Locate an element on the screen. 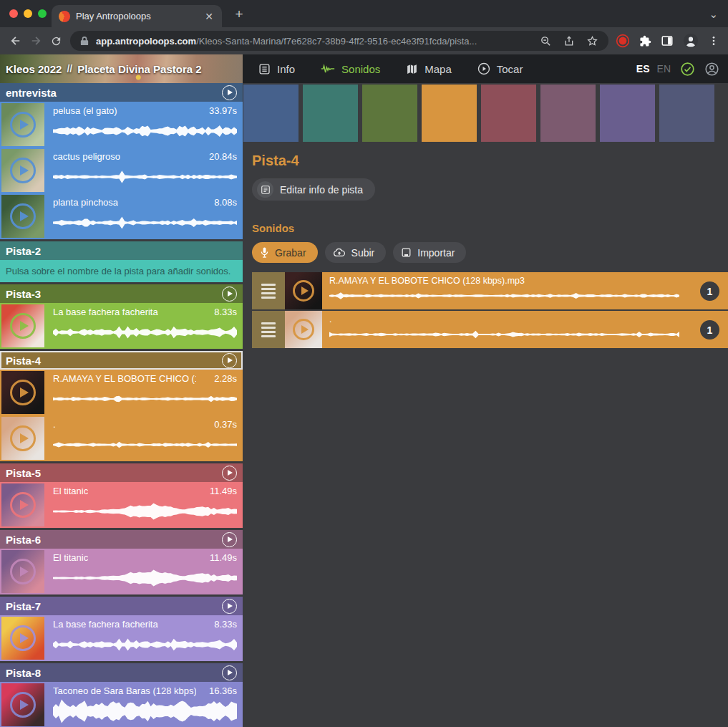 This screenshot has height=727, width=728. clip-name: pelusa (el gato) is located at coordinates (85, 110).